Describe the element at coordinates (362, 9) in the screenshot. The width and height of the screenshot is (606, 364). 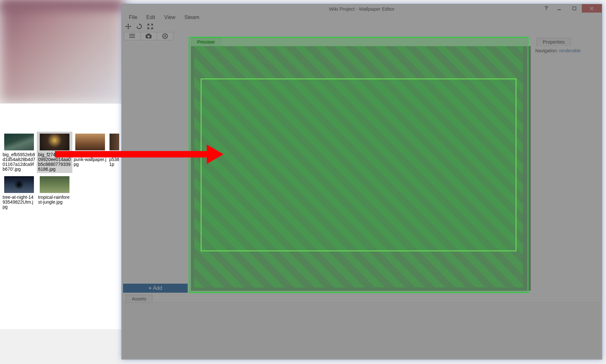
I see `titlebar: Wiki Project - Wallpaper Editor ?` at that location.